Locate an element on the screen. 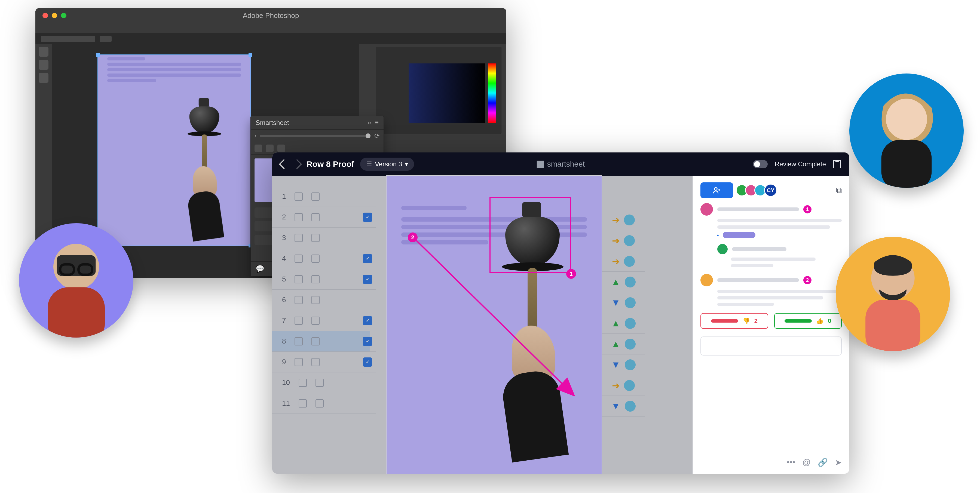 The width and height of the screenshot is (980, 493). annotation-region is located at coordinates (530, 235).